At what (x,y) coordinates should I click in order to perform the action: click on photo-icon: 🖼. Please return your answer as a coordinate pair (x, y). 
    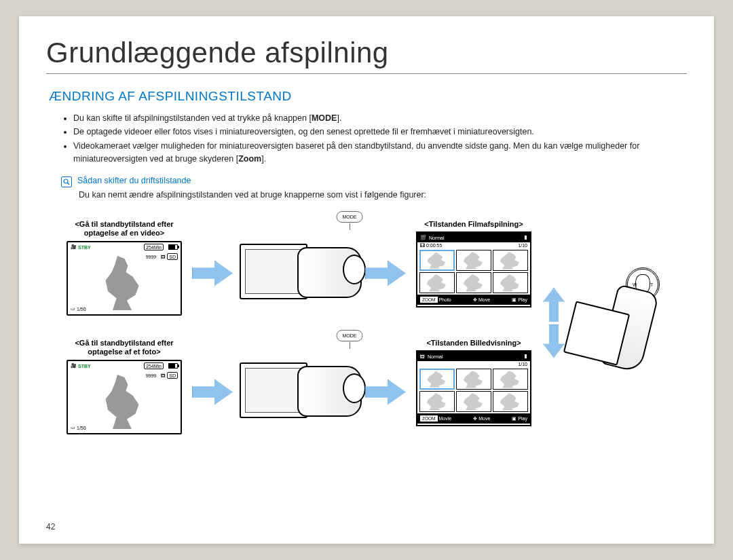
    Looking at the image, I should click on (163, 257).